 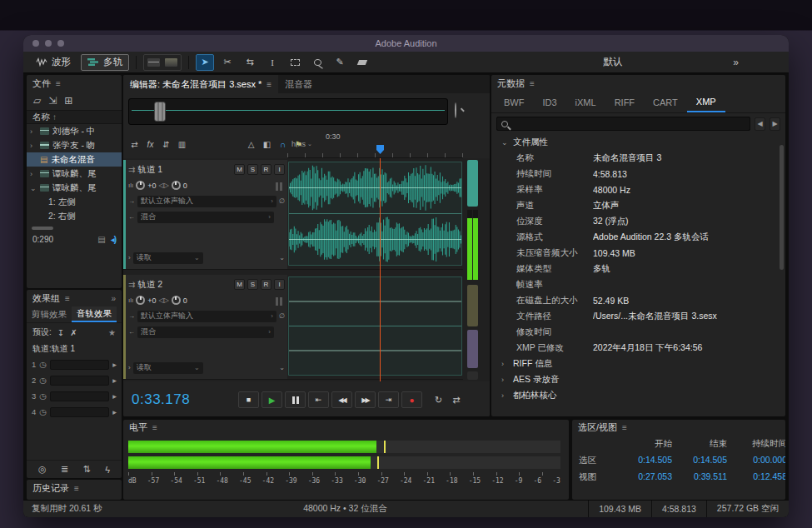 What do you see at coordinates (456, 400) in the screenshot?
I see `skip-selection-icon: ⇄` at bounding box center [456, 400].